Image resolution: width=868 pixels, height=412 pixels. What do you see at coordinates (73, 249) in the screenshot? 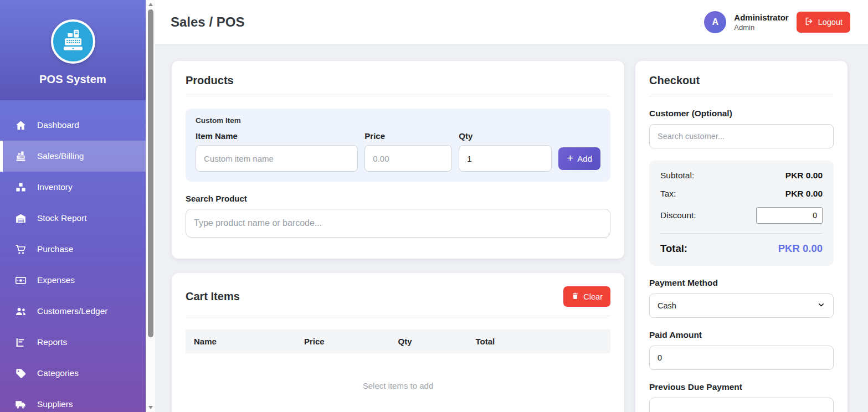
I see `sidebar-item-purchase: Purchase` at bounding box center [73, 249].